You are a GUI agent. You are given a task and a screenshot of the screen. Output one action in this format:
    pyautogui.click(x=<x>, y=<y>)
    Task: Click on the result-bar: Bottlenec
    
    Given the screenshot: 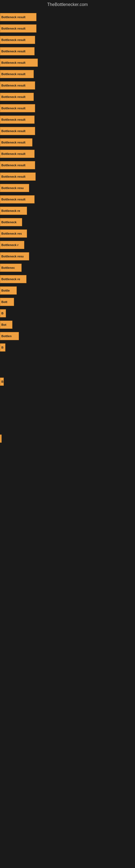 What is the action you would take?
    pyautogui.click(x=11, y=268)
    